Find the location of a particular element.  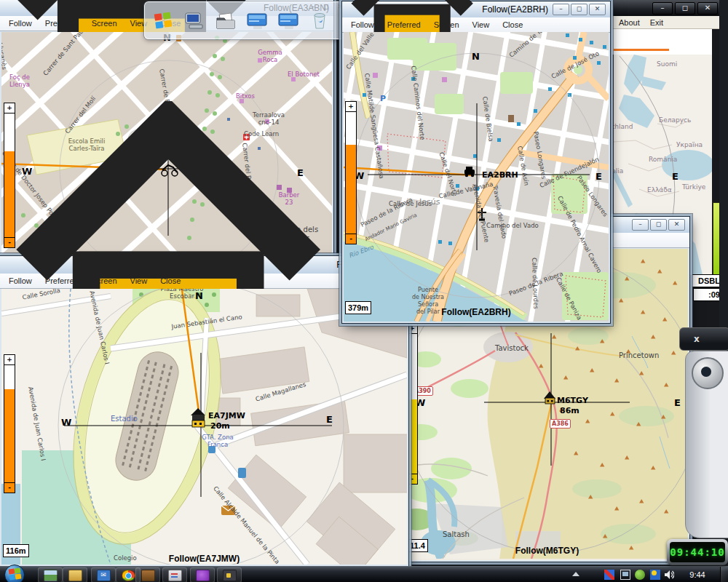

poi-label: El Botonet is located at coordinates (304, 75).